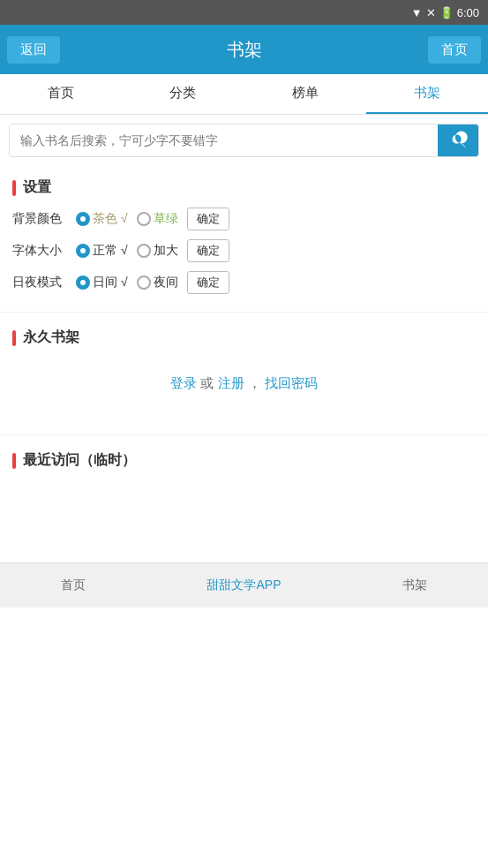  Describe the element at coordinates (83, 219) in the screenshot. I see `bg-tea-radio` at that location.